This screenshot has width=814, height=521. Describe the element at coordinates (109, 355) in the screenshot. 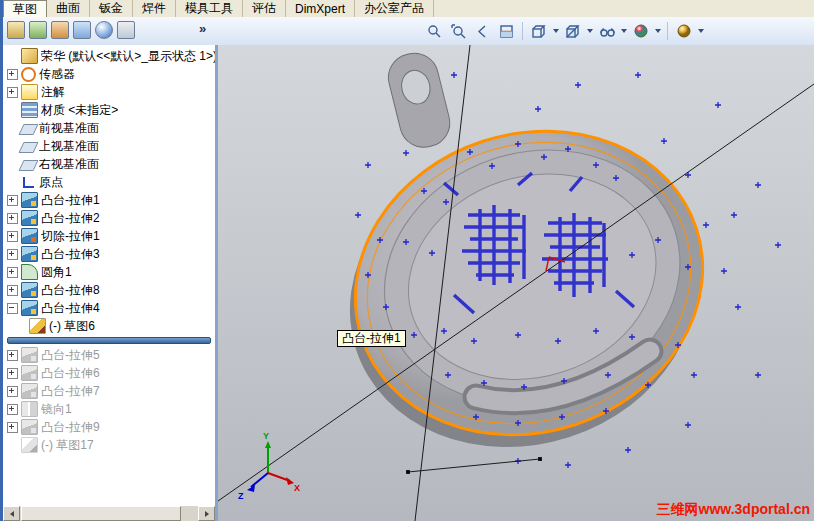

I see `tree-item-boss-extrude5: 凸台-拉伸5` at that location.